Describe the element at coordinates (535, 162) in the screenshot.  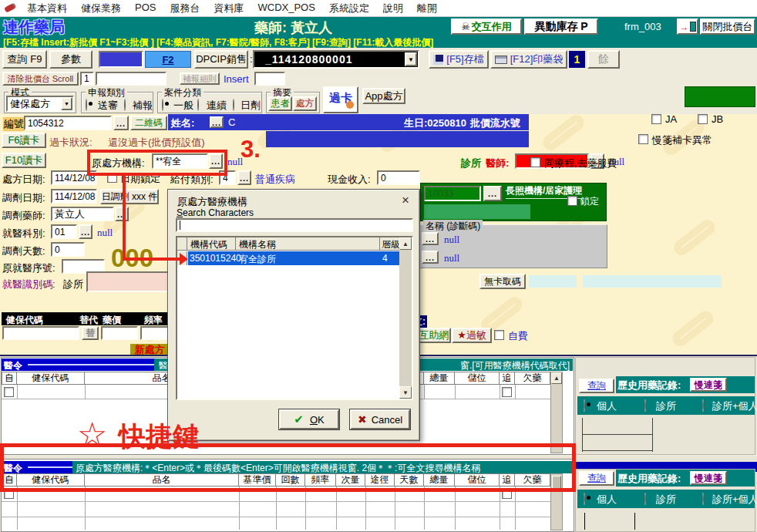
I see `same-course-checkbox` at that location.